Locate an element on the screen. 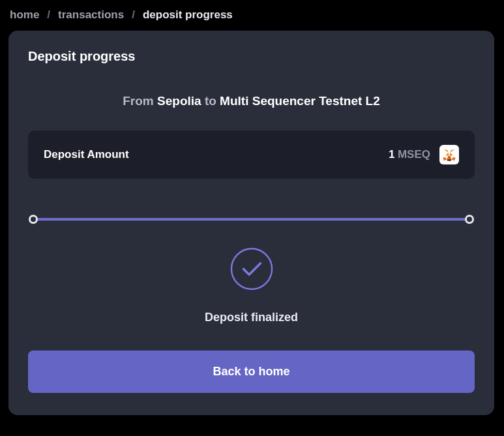 The width and height of the screenshot is (504, 436). deposit-amount-label: Deposit Amount is located at coordinates (86, 155).